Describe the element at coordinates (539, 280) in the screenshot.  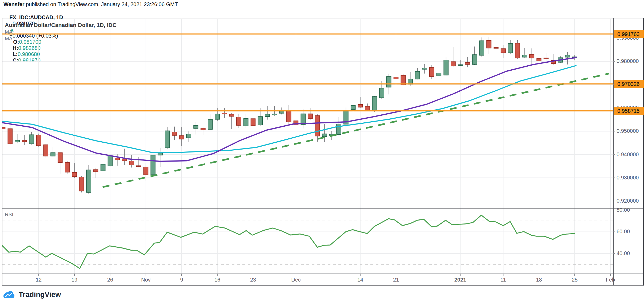
I see `time-axis-label: 18` at that location.